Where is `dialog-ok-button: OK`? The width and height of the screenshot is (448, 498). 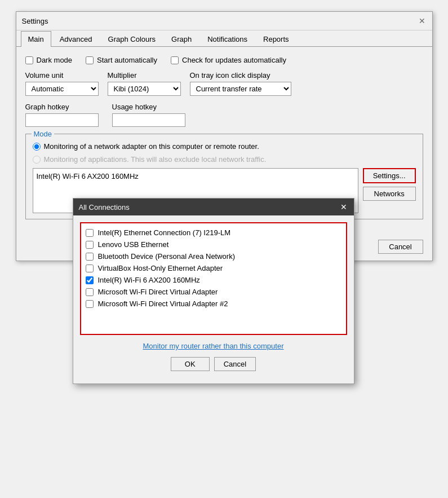
dialog-ok-button: OK is located at coordinates (190, 364).